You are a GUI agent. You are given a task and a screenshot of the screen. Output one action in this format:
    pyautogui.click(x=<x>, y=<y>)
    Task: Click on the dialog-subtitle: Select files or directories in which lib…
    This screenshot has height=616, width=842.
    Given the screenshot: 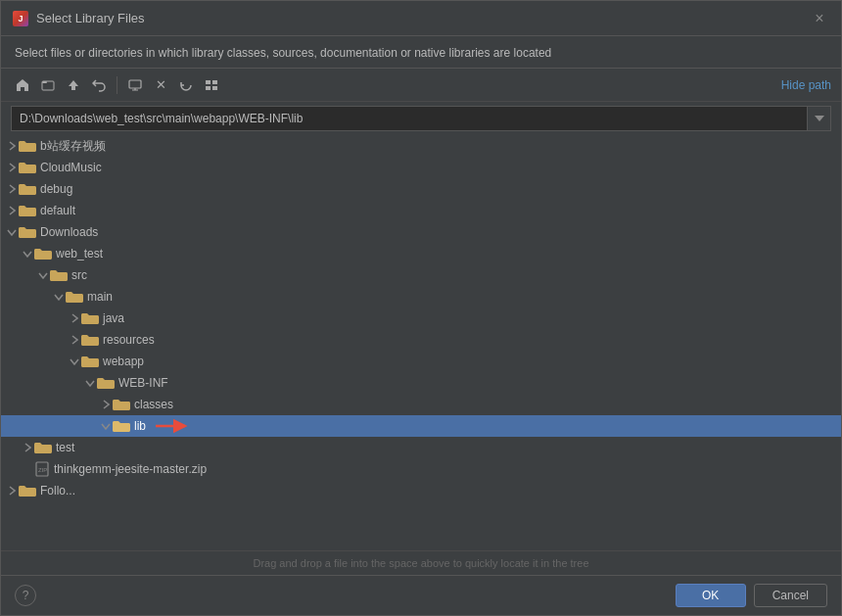 What is the action you would take?
    pyautogui.click(x=421, y=53)
    